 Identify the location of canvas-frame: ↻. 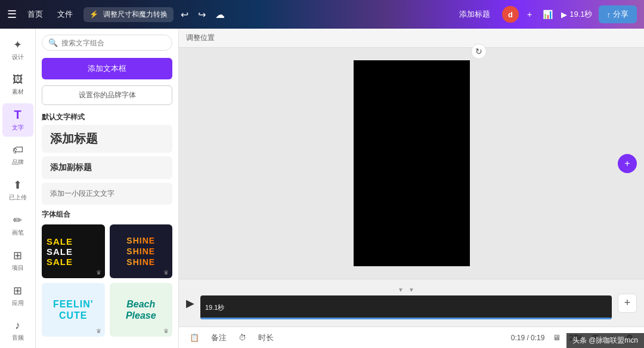
(411, 164).